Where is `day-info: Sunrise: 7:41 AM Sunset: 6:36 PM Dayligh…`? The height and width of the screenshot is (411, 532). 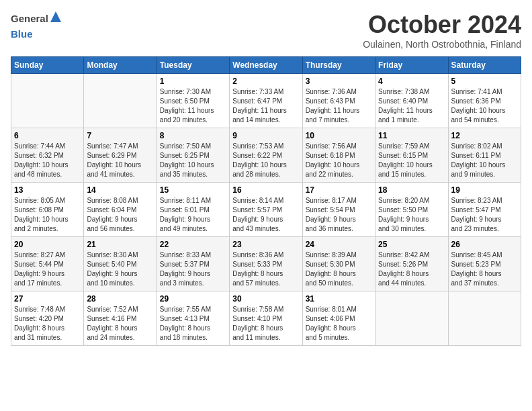 day-info: Sunrise: 7:41 AM Sunset: 6:36 PM Dayligh… is located at coordinates (485, 106).